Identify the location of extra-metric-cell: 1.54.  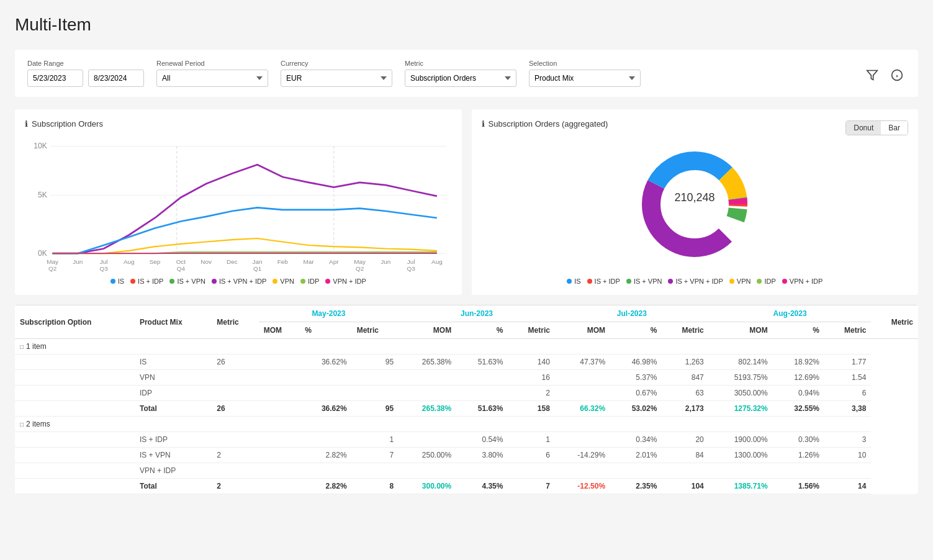
(848, 377).